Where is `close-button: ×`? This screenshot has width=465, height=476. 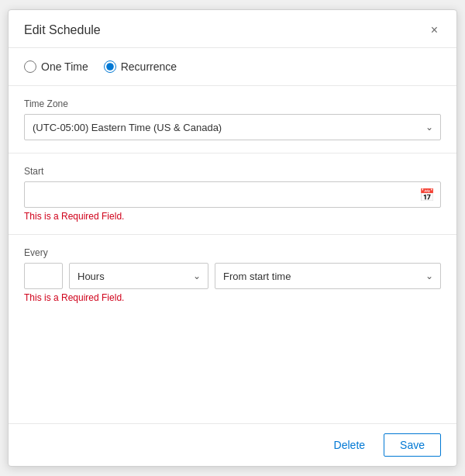
close-button: × is located at coordinates (434, 30).